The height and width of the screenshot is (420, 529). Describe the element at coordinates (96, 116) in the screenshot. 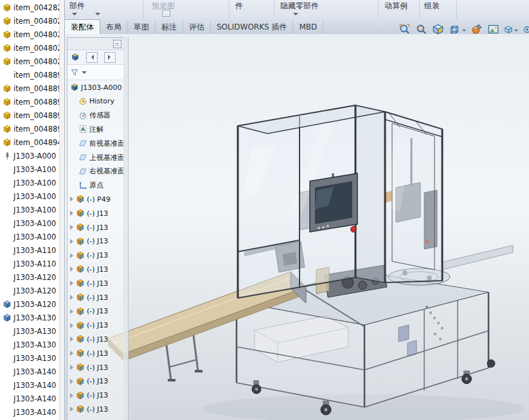

I see `tree-item: 传感器` at that location.